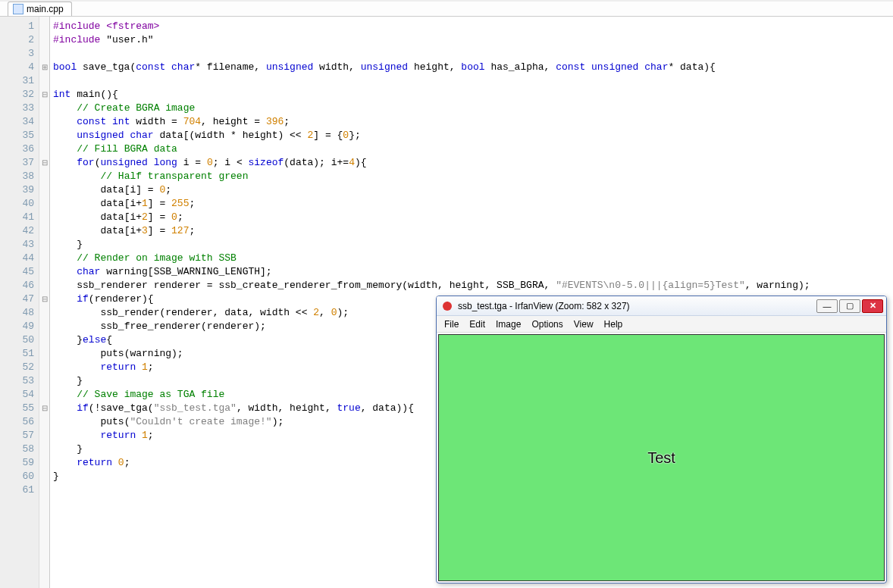 The image size is (893, 588). I want to click on tab-label: main.cpp, so click(45, 9).